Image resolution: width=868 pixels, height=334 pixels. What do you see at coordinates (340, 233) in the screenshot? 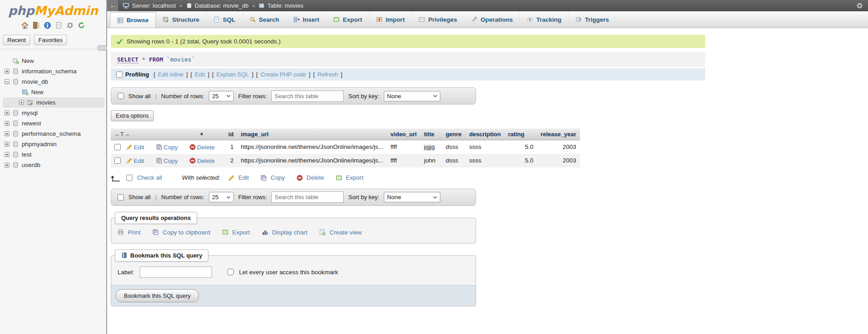
I see `create-view-link: Create view` at bounding box center [340, 233].